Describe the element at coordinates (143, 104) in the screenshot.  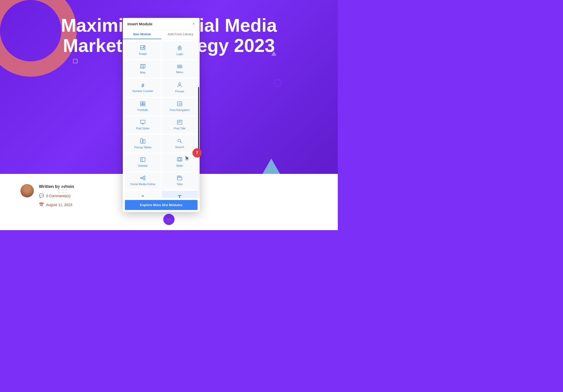
I see `portfolio-icon` at that location.